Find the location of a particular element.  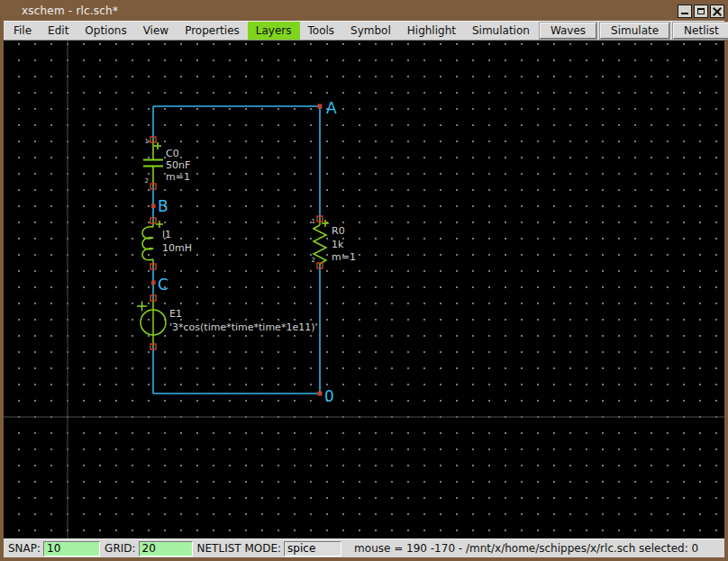

node-label-b: B is located at coordinates (163, 206).